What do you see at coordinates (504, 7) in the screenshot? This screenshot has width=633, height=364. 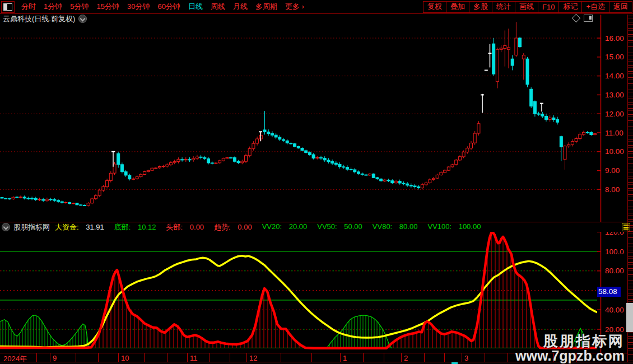 I see `tool-button-统计: 统计` at bounding box center [504, 7].